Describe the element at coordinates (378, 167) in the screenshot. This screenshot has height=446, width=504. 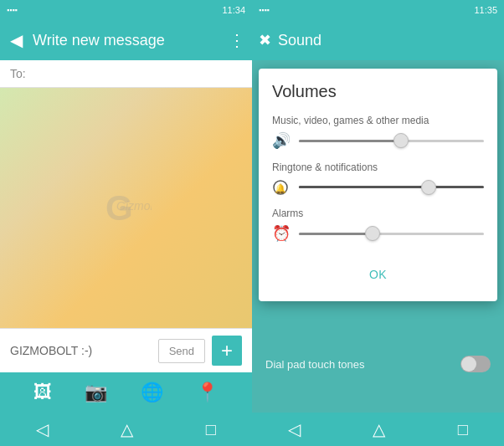
I see `ringtone-label: Ringtone & notifications` at that location.